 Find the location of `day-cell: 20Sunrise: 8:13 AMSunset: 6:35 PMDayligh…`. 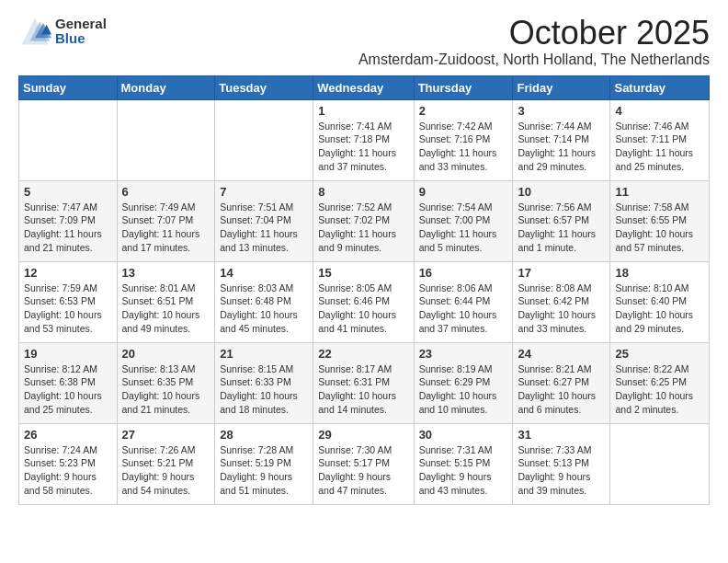

day-cell: 20Sunrise: 8:13 AMSunset: 6:35 PMDayligh… is located at coordinates (165, 383).